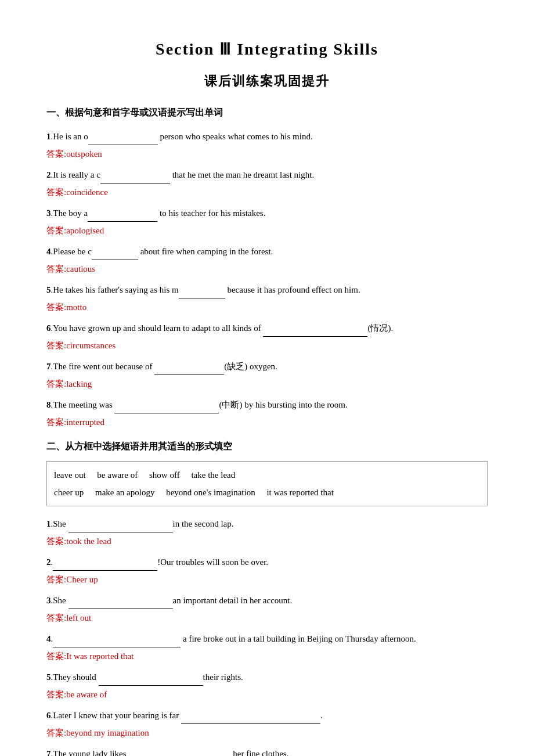 Image resolution: width=534 pixels, height=756 pixels. I want to click on s2-answer-1: 答案:took the lead, so click(267, 541).